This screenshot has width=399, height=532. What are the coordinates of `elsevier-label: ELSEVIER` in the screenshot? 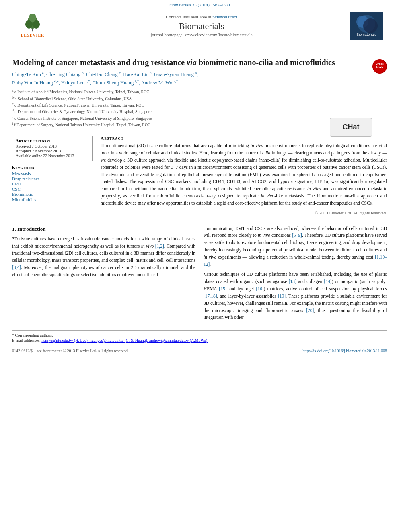 It's located at (33, 35).